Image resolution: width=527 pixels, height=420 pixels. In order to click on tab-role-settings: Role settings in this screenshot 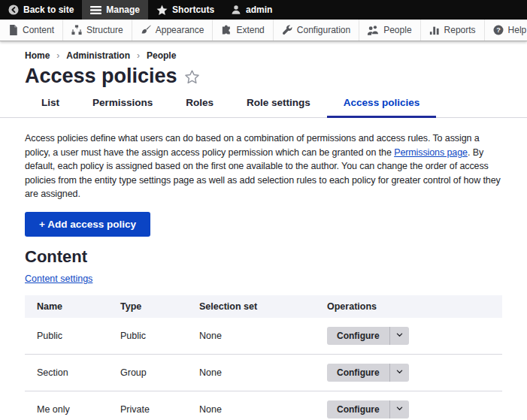, I will do `click(278, 104)`.